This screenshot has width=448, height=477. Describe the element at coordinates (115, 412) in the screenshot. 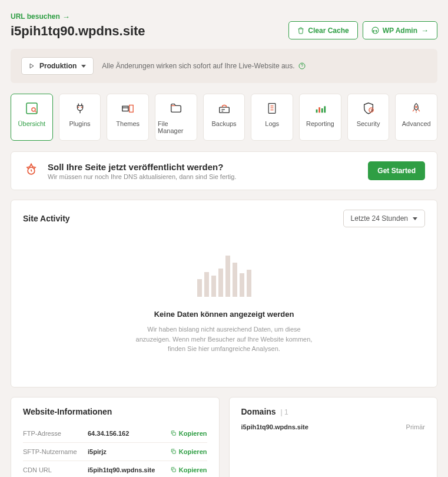

I see `info-title: Website-Informationen` at that location.